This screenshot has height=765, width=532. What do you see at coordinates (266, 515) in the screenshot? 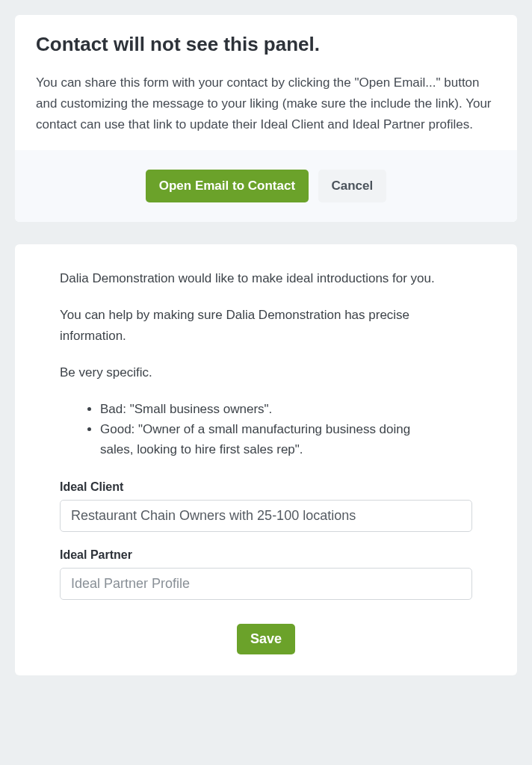
I see `ideal-client-input` at bounding box center [266, 515].